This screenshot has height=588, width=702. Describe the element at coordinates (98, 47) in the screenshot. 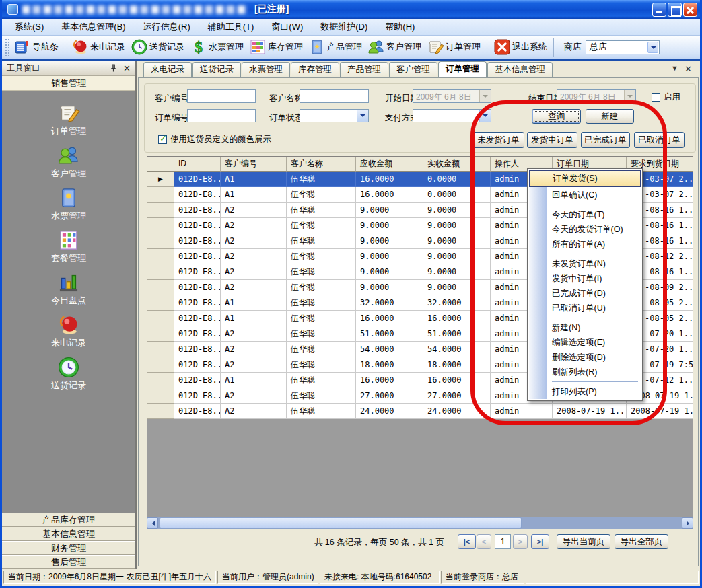

I see `toolbar-button: 来电记录` at that location.